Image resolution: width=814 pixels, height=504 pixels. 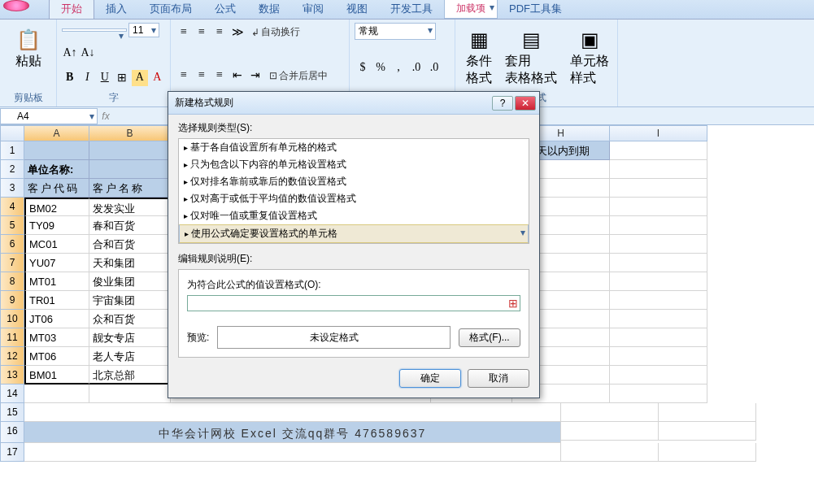 What do you see at coordinates (12, 452) in the screenshot?
I see `row-header: 17` at bounding box center [12, 452].